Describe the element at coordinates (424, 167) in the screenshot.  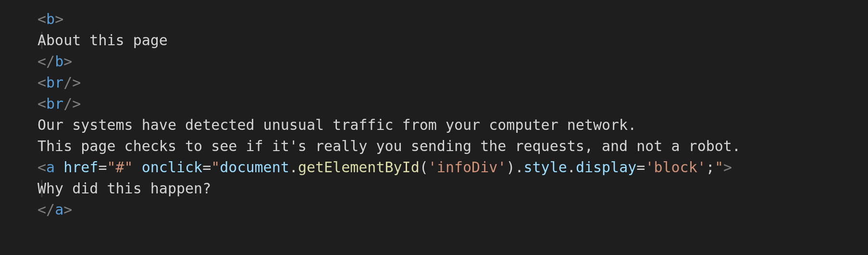
I see `js-paren-open: (` at that location.